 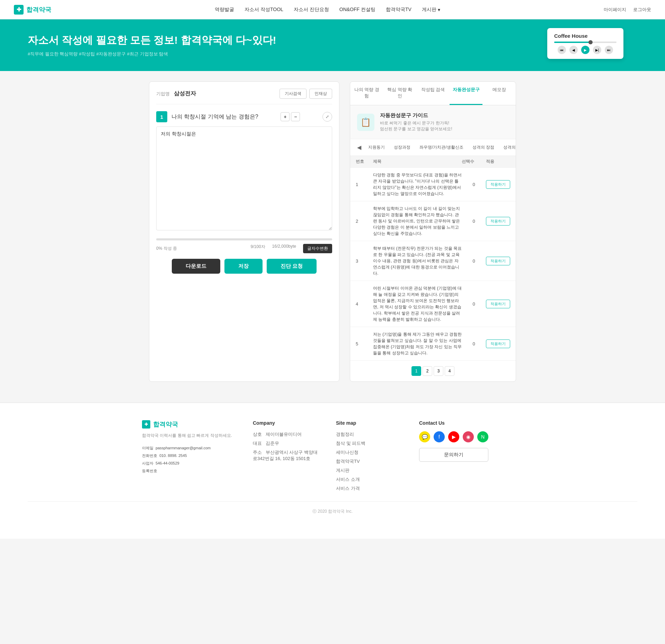 I want to click on nav-item-yeokyang: 역량발굴, so click(x=224, y=10).